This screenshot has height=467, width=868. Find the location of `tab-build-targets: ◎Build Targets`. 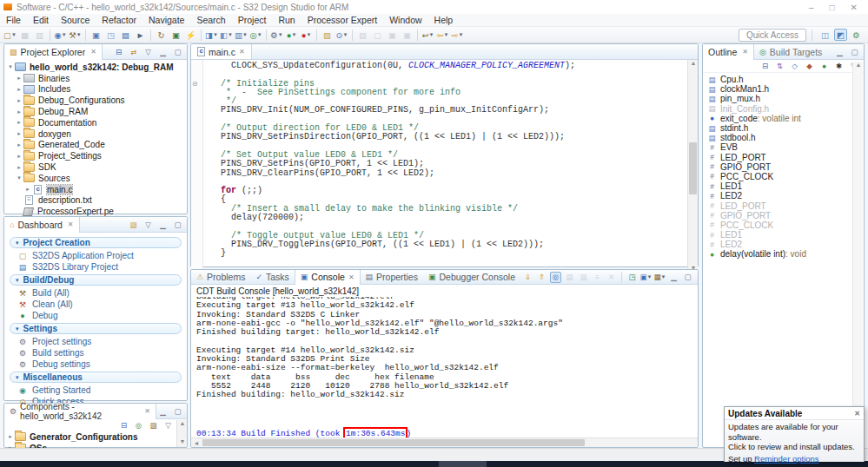

tab-build-targets: ◎Build Targets is located at coordinates (791, 52).